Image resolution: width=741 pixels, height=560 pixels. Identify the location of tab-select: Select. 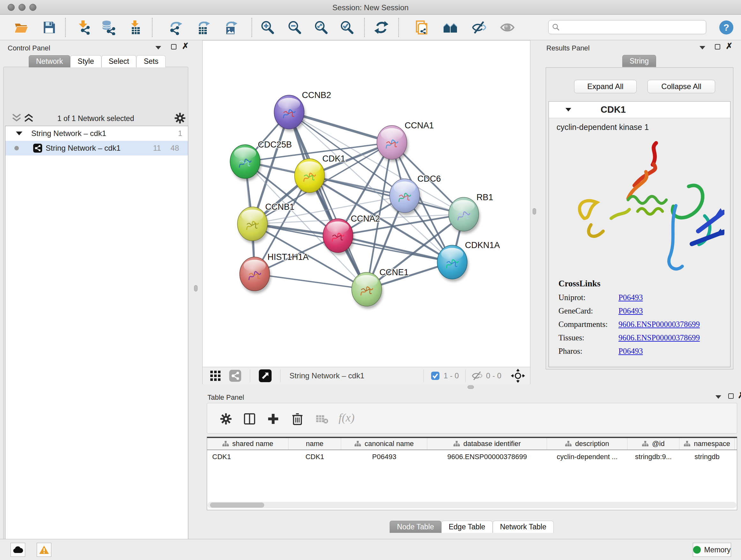
(119, 61).